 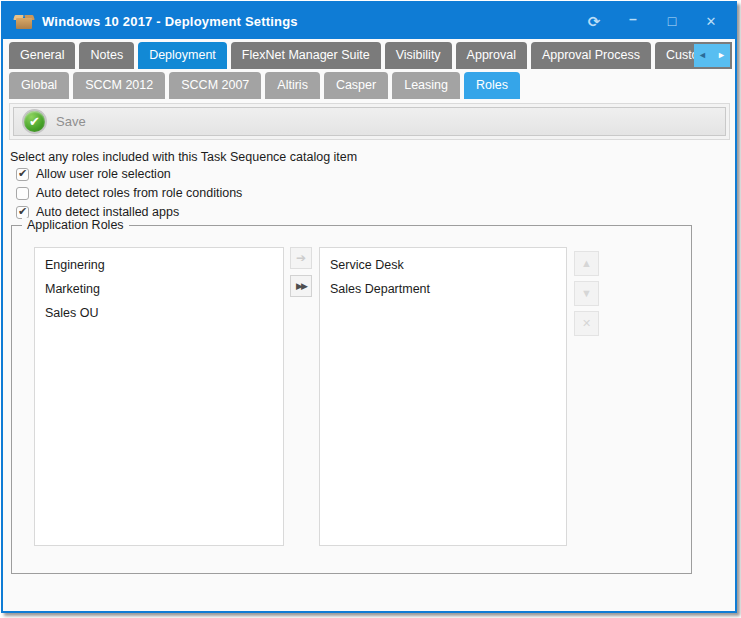 What do you see at coordinates (119, 86) in the screenshot?
I see `subtab-sccm-2012: SCCM 2012` at bounding box center [119, 86].